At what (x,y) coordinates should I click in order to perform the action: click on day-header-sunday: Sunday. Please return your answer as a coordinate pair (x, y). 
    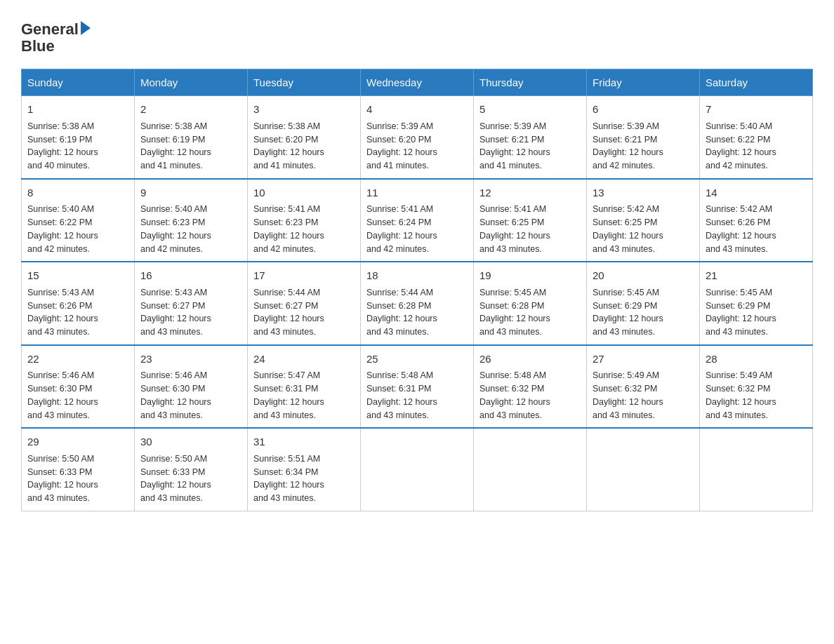
    Looking at the image, I should click on (79, 83).